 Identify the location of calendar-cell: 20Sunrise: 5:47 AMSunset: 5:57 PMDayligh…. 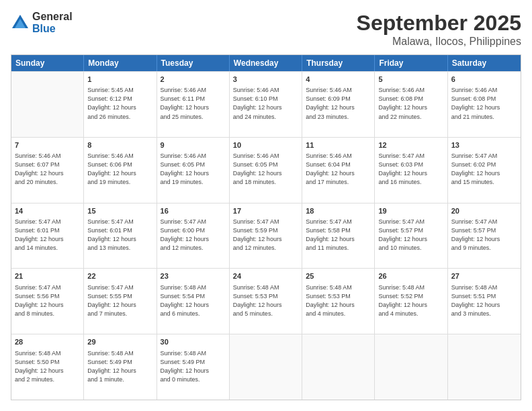
(484, 236).